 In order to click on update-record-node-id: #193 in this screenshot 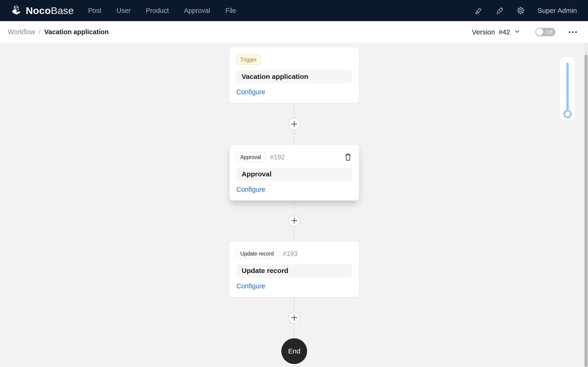, I will do `click(290, 254)`.